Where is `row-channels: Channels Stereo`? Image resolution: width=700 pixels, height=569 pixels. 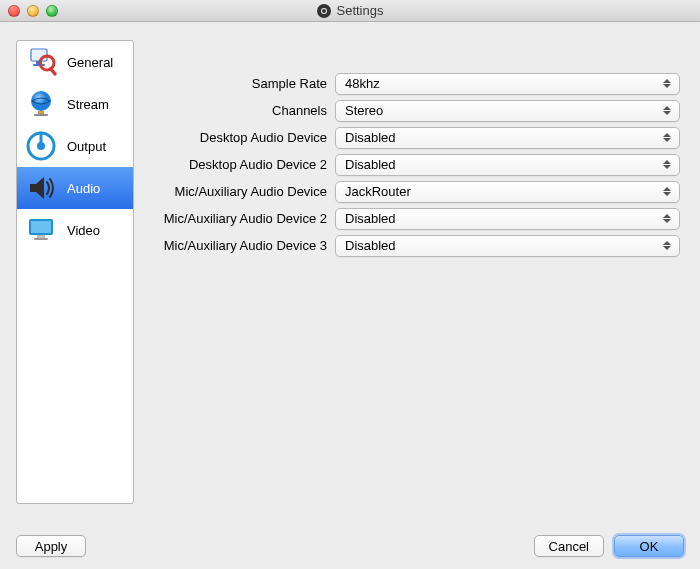 row-channels: Channels Stereo is located at coordinates (416, 110).